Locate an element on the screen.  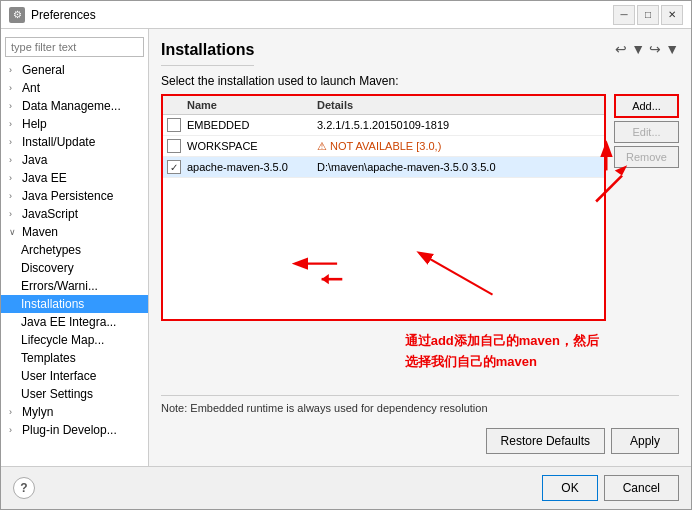
minimize-button: ─ is located at coordinates (624, 15).